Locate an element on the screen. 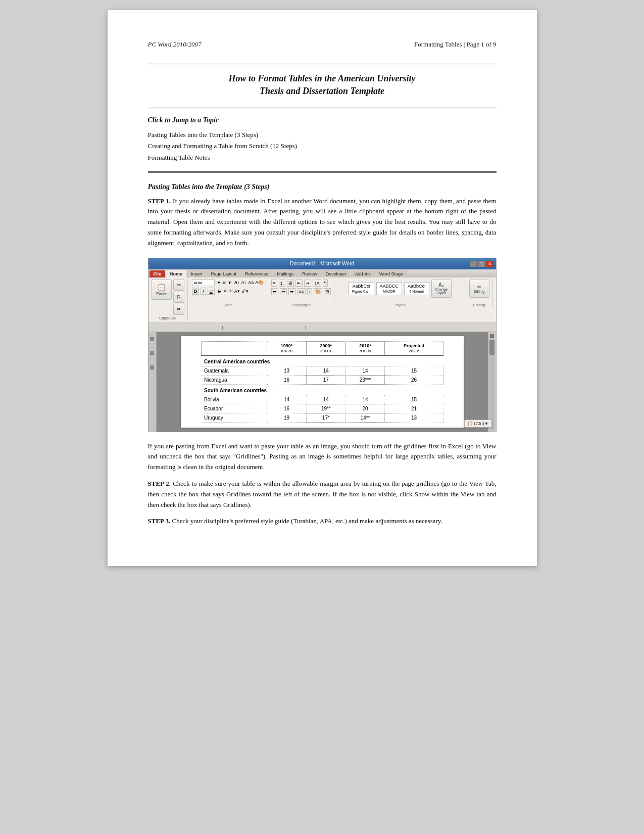 This screenshot has width=644, height=834. guatemala-2010: 14 is located at coordinates (365, 370).